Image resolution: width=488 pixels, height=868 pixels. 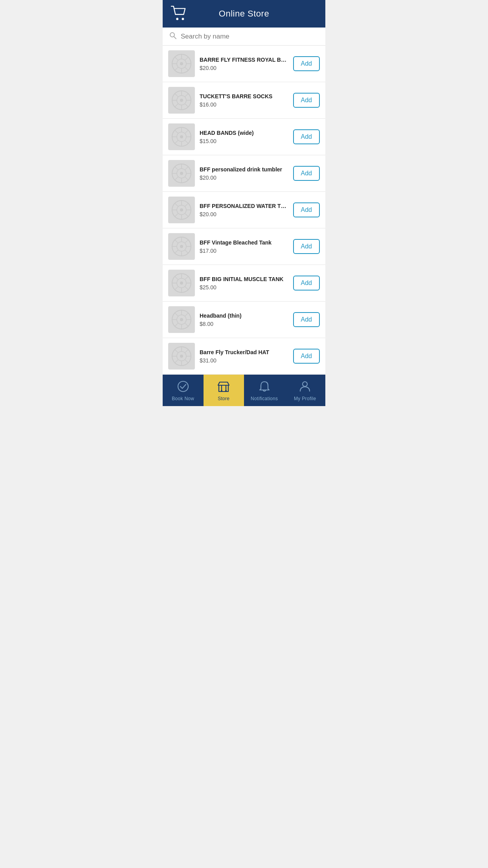 I want to click on product-item: Barre Fly Trucker/Dad HAT $31.00 Add, so click(x=244, y=356).